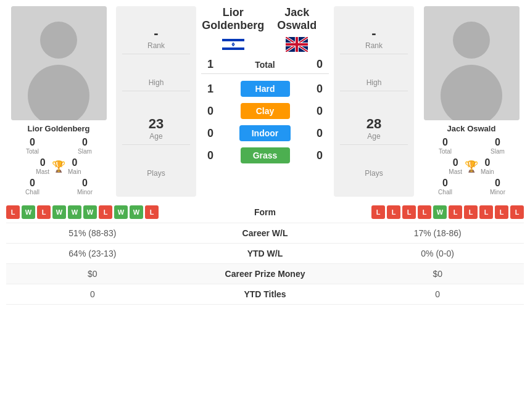 Image resolution: width=530 pixels, height=420 pixels. I want to click on player2-slam-stat: 0 Slam, so click(497, 146).